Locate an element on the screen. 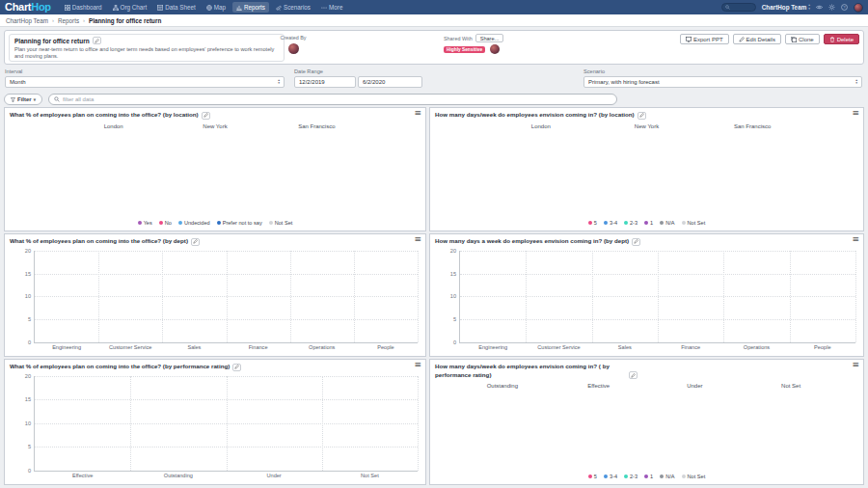 This screenshot has height=488, width=868. breadcrumb-item-charthop-team: ChartHop Team is located at coordinates (27, 21).